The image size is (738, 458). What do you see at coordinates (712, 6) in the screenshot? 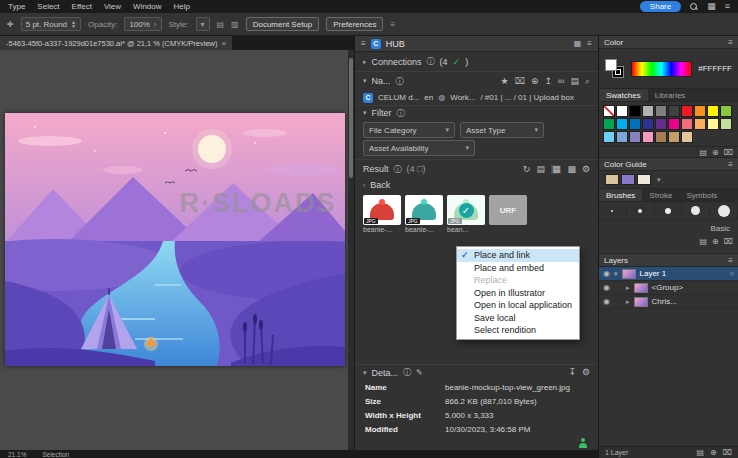
I see `workspace-icon: ▦` at bounding box center [712, 6].